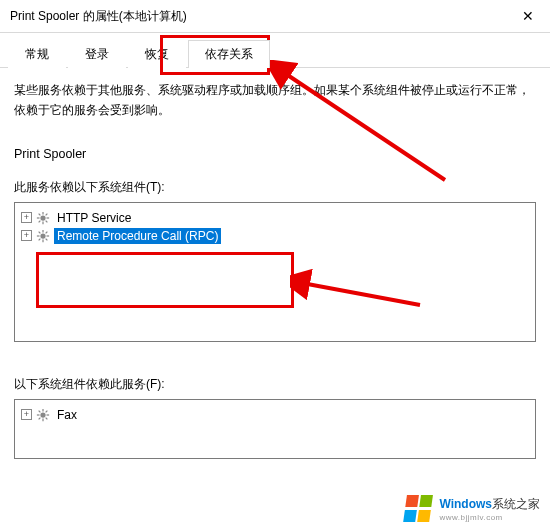 The width and height of the screenshot is (550, 529). Describe the element at coordinates (275, 154) in the screenshot. I see `service-name: Print Spooler` at that location.